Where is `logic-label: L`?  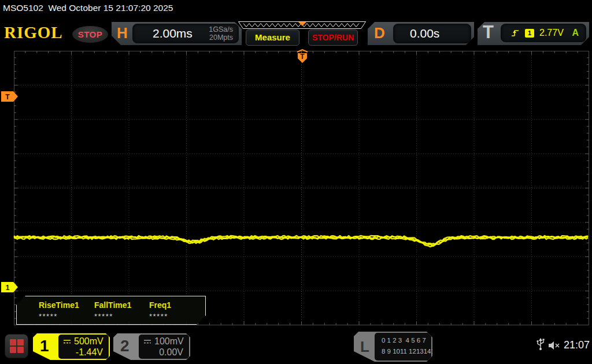
logic-label: L is located at coordinates (365, 347).